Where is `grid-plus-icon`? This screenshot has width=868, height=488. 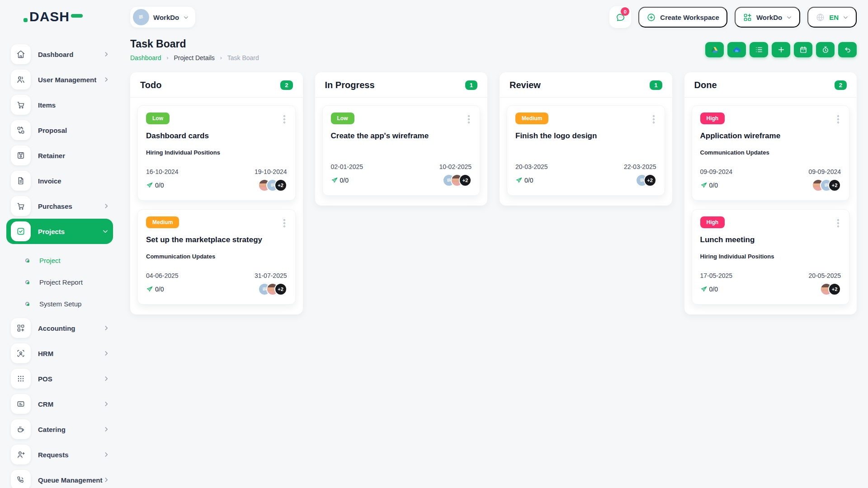
grid-plus-icon is located at coordinates (748, 17).